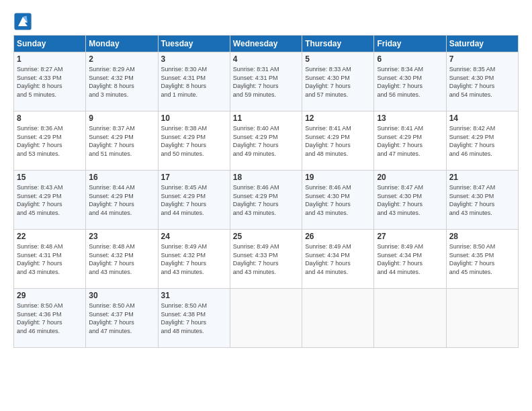 This screenshot has height=411, width=532. I want to click on day-header-saturday: Saturday, so click(482, 44).